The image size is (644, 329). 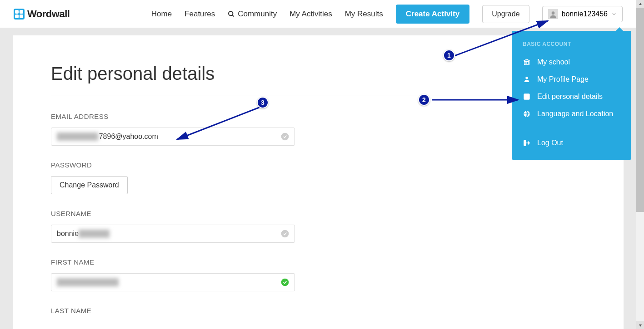 What do you see at coordinates (550, 143) in the screenshot?
I see `dropdown-label: Log Out` at bounding box center [550, 143].